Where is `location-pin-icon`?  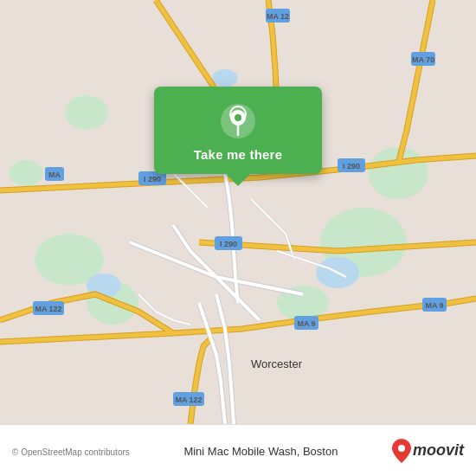
location-pin-icon is located at coordinates (238, 121).